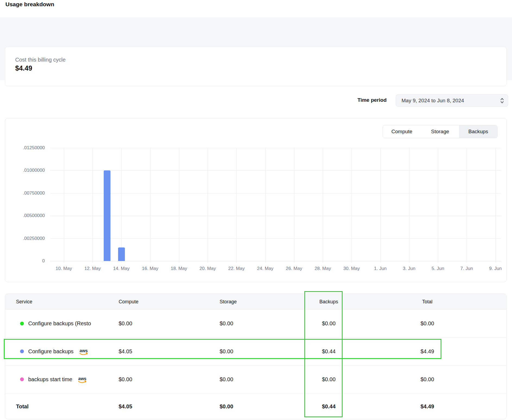 Image resolution: width=512 pixels, height=420 pixels. Describe the element at coordinates (440, 132) in the screenshot. I see `chart-metric-tabs: Compute Storage Backups` at that location.